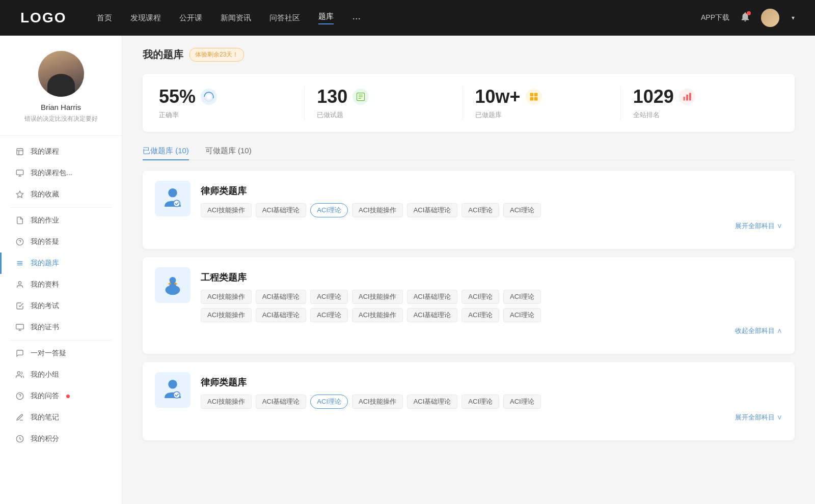 Image resolution: width=815 pixels, height=504 pixels. Describe the element at coordinates (68, 396) in the screenshot. I see `qa-notification-dot` at that location.